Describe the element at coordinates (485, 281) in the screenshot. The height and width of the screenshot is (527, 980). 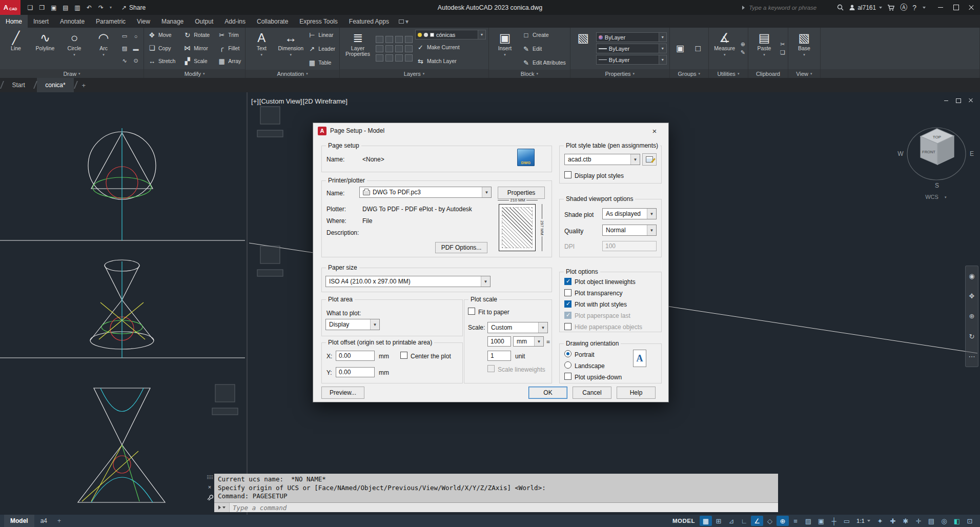
I see `paper-size-arrow-icon` at that location.